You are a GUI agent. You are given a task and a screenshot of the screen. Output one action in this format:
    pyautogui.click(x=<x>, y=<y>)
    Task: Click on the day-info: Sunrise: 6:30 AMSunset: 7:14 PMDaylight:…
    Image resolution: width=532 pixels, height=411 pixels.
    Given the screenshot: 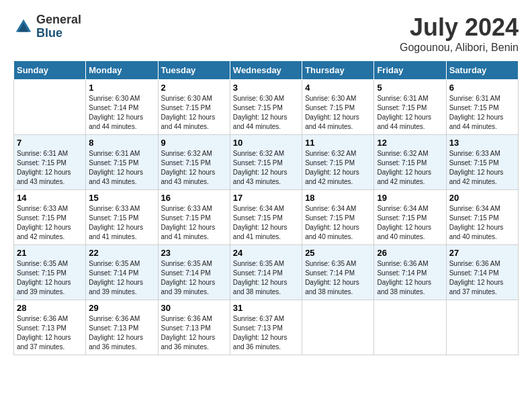 What is the action you would take?
    pyautogui.click(x=122, y=113)
    